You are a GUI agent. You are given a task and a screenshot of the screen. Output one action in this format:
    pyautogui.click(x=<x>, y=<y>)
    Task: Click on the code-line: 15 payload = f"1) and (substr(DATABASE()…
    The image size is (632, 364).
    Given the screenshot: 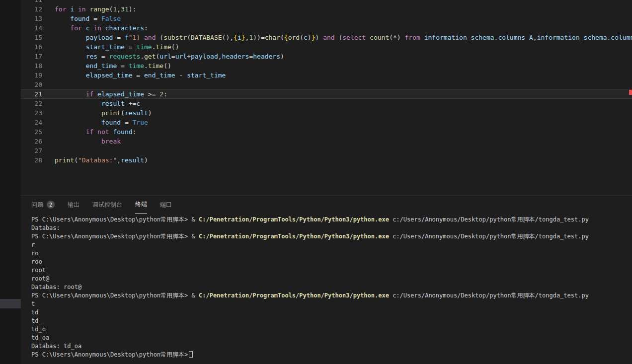 What is the action you would take?
    pyautogui.click(x=326, y=38)
    